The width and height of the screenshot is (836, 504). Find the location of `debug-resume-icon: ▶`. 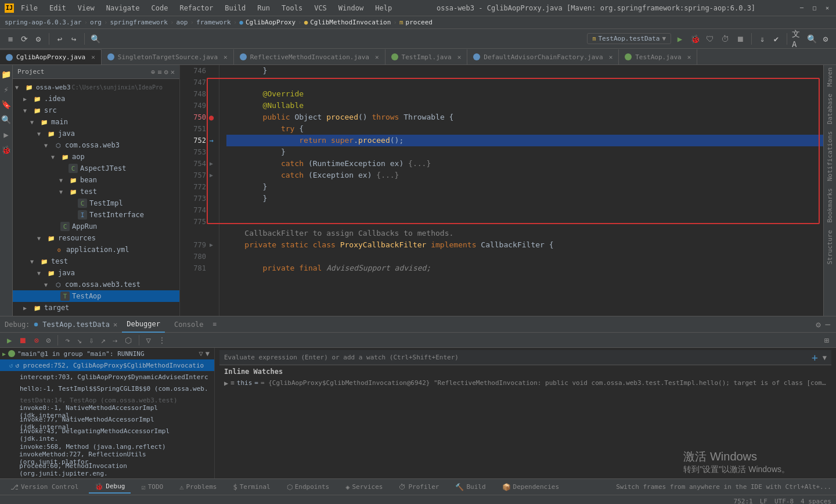

debug-resume-icon: ▶ is located at coordinates (9, 340).